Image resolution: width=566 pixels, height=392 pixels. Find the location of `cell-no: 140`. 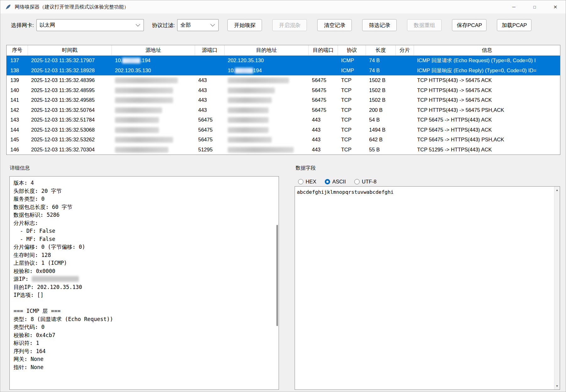

cell-no: 140 is located at coordinates (17, 90).